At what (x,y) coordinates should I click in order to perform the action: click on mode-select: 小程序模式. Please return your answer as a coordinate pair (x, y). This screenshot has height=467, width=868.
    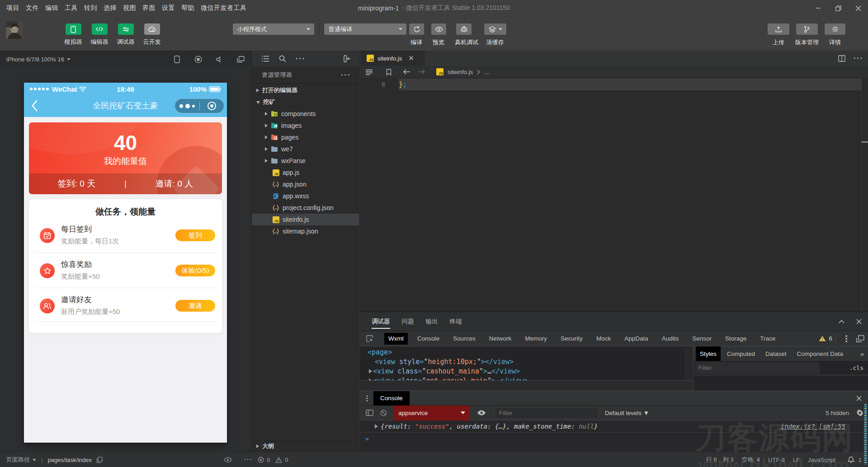
    Looking at the image, I should click on (274, 29).